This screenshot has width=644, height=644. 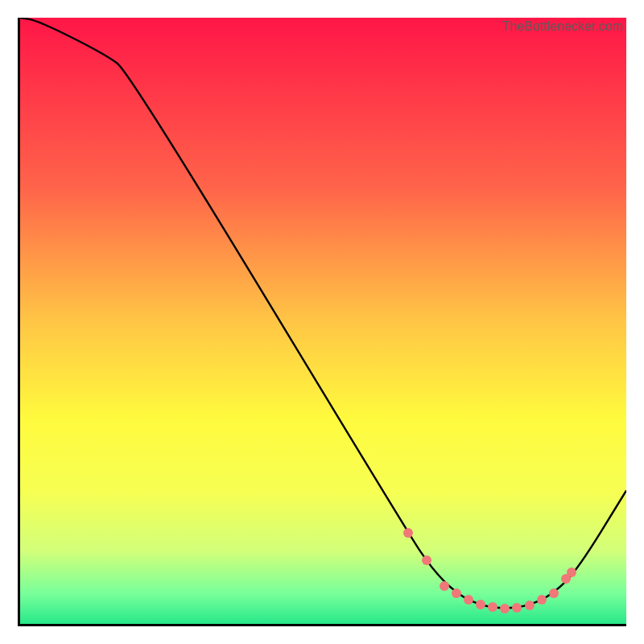 What do you see at coordinates (563, 27) in the screenshot?
I see `watermark-text: TheBottlenecker.com` at bounding box center [563, 27].